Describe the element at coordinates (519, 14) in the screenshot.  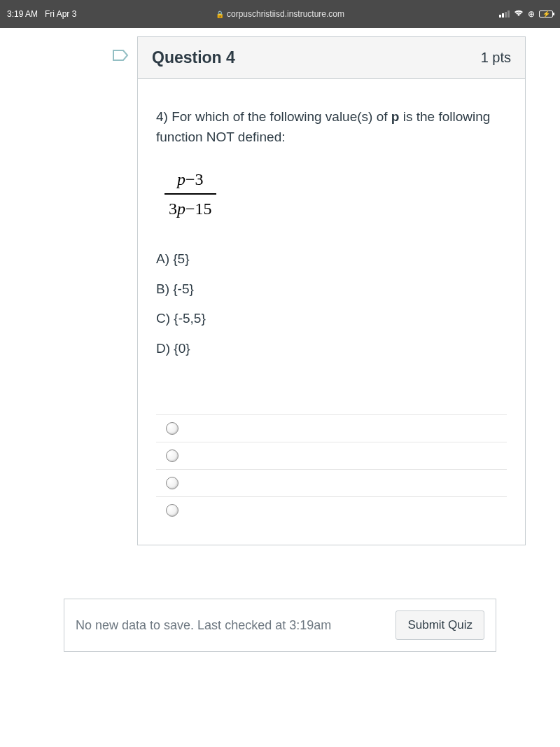
I see `wifi-icon` at that location.